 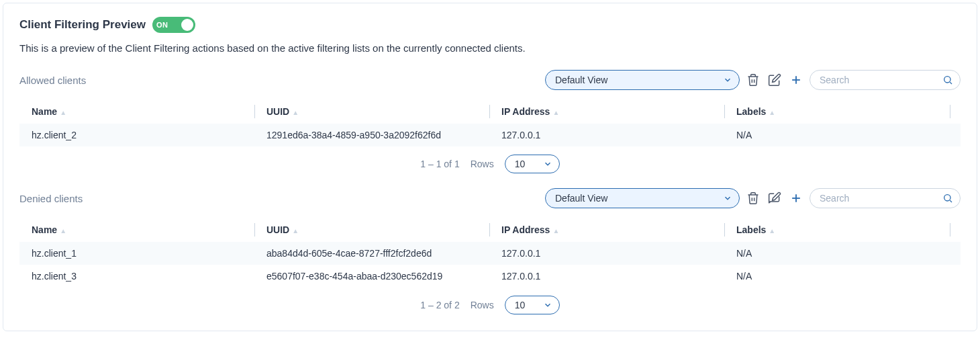 What do you see at coordinates (440, 164) in the screenshot?
I see `pager-range: 1 – 1 of 1` at bounding box center [440, 164].